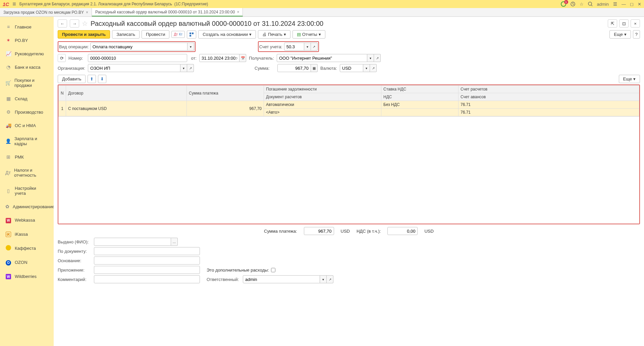 This screenshot has height=346, width=644. Describe the element at coordinates (134, 68) in the screenshot. I see `org-input` at that location.